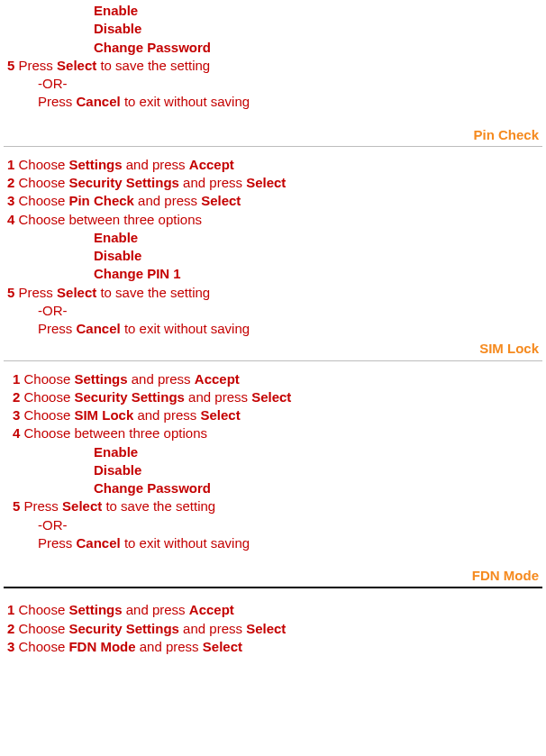 This screenshot has height=756, width=546. I want to click on step-3: 3 Choose SIM Lock and press Select, so click(273, 415).